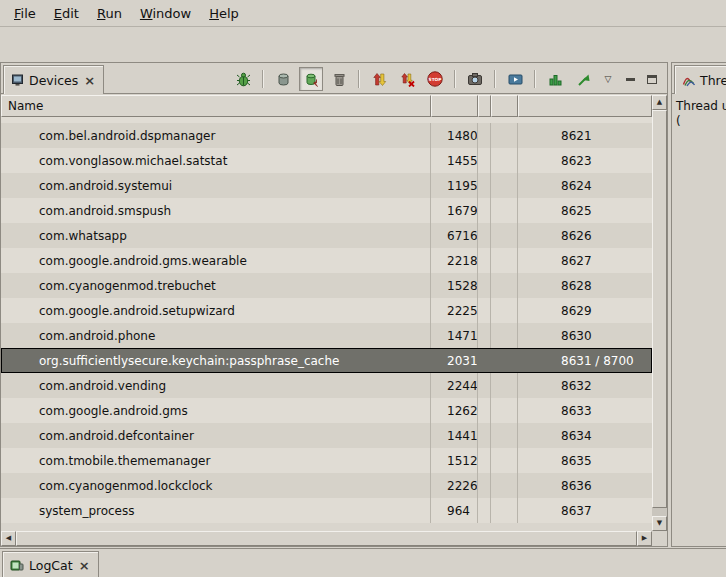 Image resolution: width=726 pixels, height=577 pixels. I want to click on process-row: com.android.phone 1471 8630, so click(326, 336).